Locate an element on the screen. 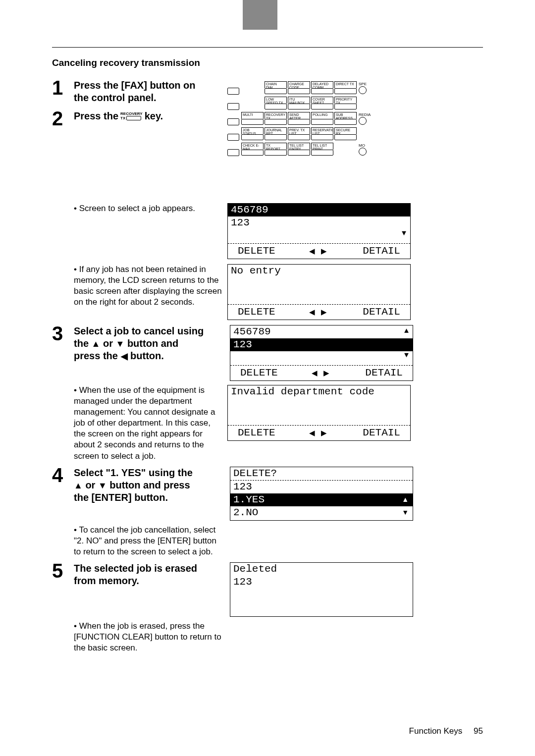  lcd-deleted: Deleted 123 is located at coordinates (321, 590).